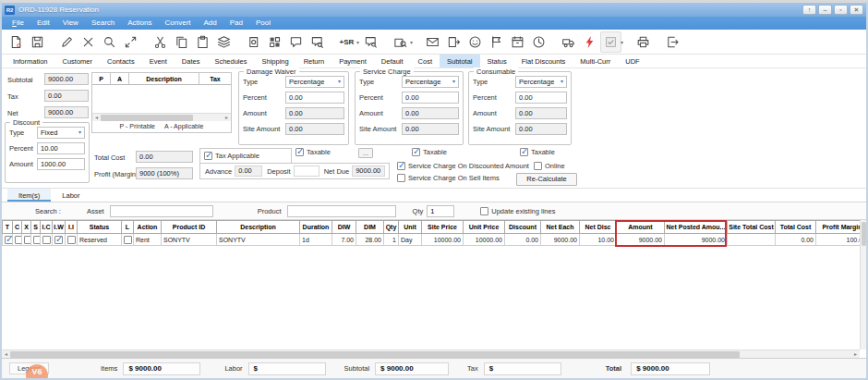 This screenshot has width=868, height=380. Describe the element at coordinates (857, 9) in the screenshot. I see `close-button: ✕` at that location.